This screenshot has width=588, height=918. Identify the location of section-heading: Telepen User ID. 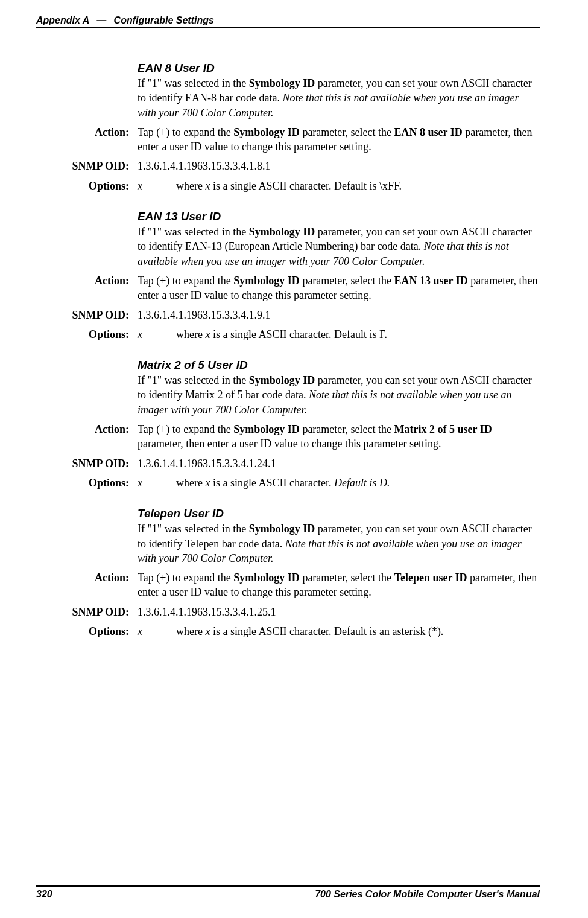
(339, 514).